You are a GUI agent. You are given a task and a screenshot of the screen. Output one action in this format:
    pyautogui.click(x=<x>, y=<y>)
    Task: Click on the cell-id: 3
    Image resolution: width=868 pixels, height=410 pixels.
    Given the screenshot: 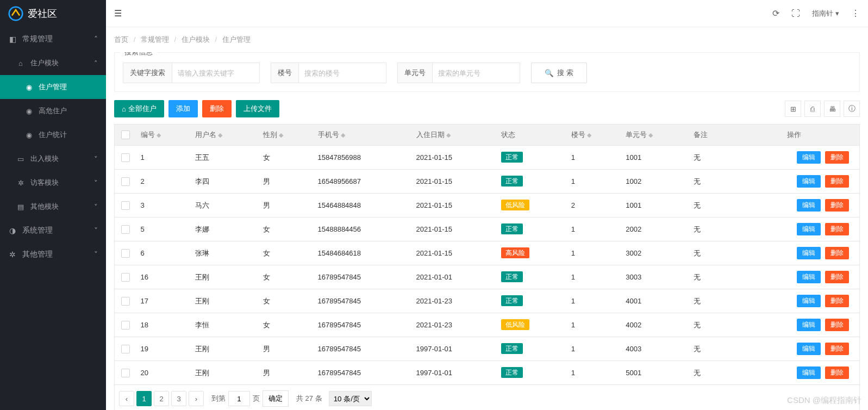 What is the action you would take?
    pyautogui.click(x=164, y=206)
    